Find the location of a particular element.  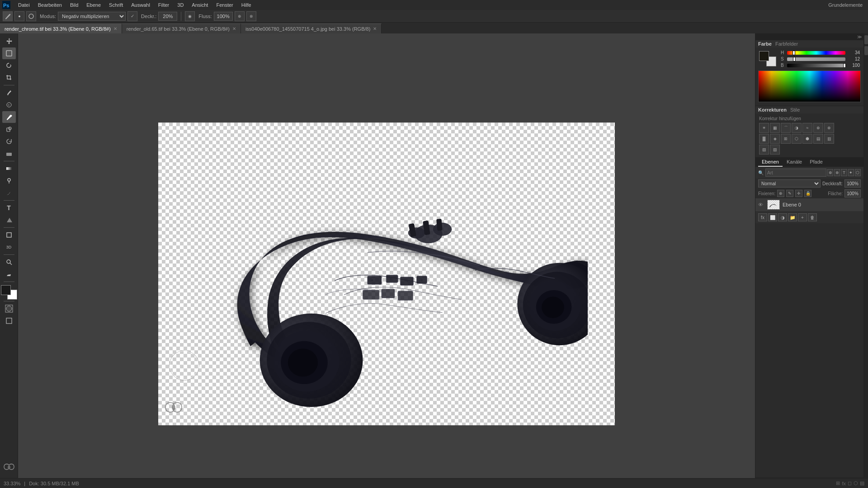

menu-bild: Bild is located at coordinates (74, 5).